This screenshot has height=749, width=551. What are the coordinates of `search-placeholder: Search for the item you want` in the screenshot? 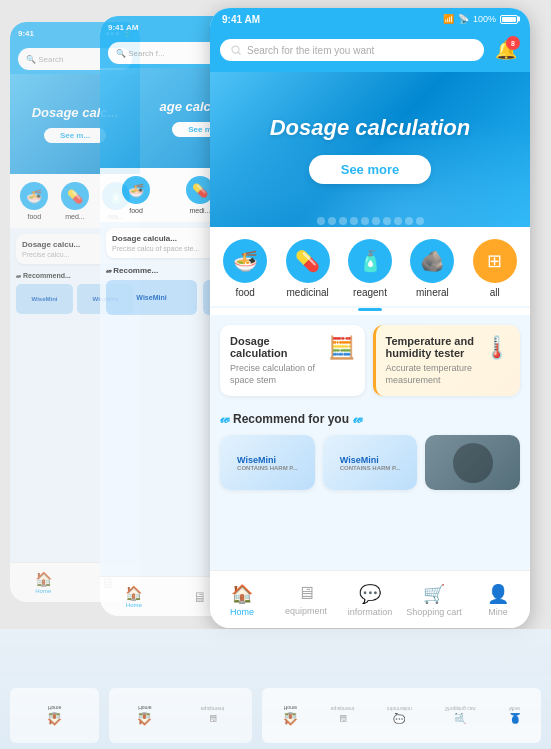 It's located at (310, 50).